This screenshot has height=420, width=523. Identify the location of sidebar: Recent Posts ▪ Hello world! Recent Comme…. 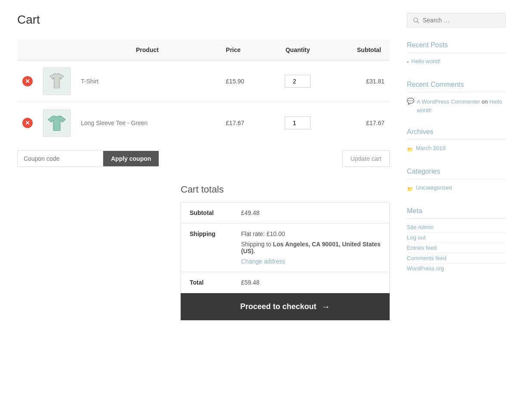
(456, 167).